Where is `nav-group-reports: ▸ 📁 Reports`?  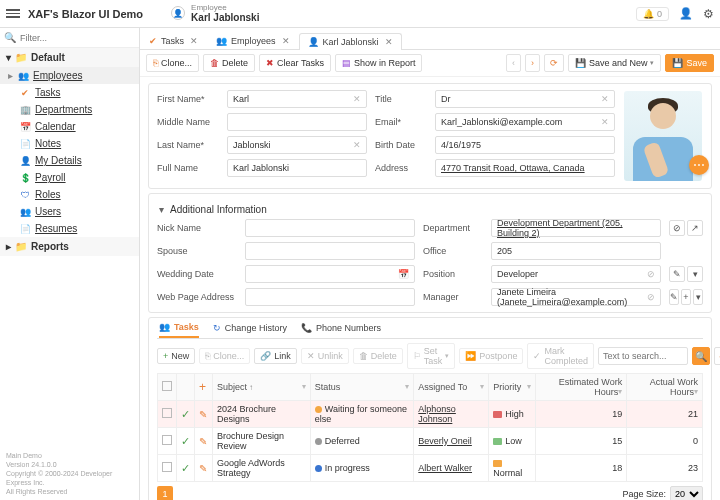 nav-group-reports: ▸ 📁 Reports is located at coordinates (70, 246).